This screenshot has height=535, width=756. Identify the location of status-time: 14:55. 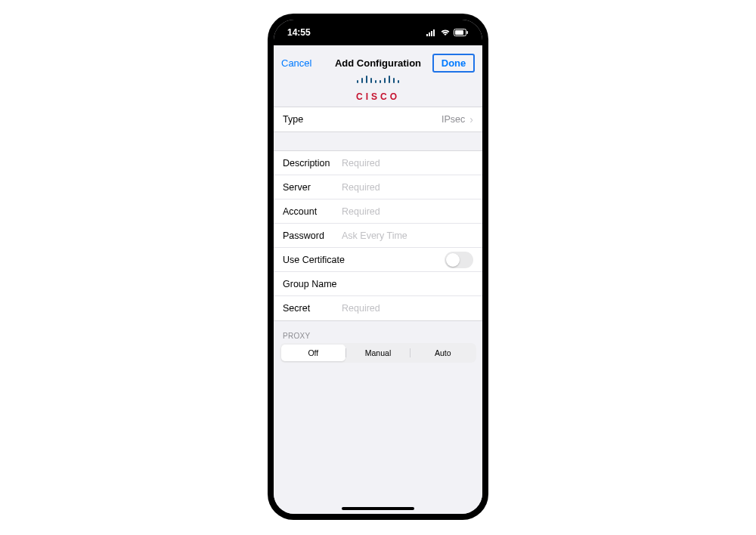
(299, 32).